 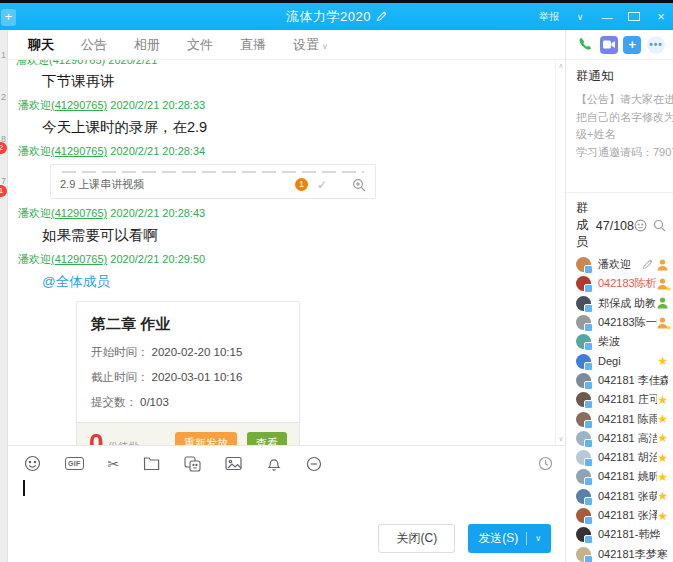 What do you see at coordinates (624, 516) in the screenshot?
I see `member-row: 042181 张泽星 ★` at bounding box center [624, 516].